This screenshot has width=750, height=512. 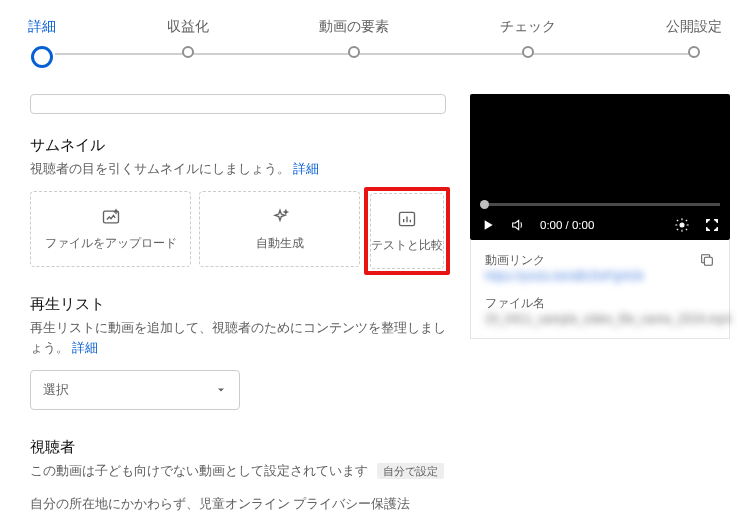 What do you see at coordinates (280, 217) in the screenshot?
I see `sparkle-icon` at bounding box center [280, 217].